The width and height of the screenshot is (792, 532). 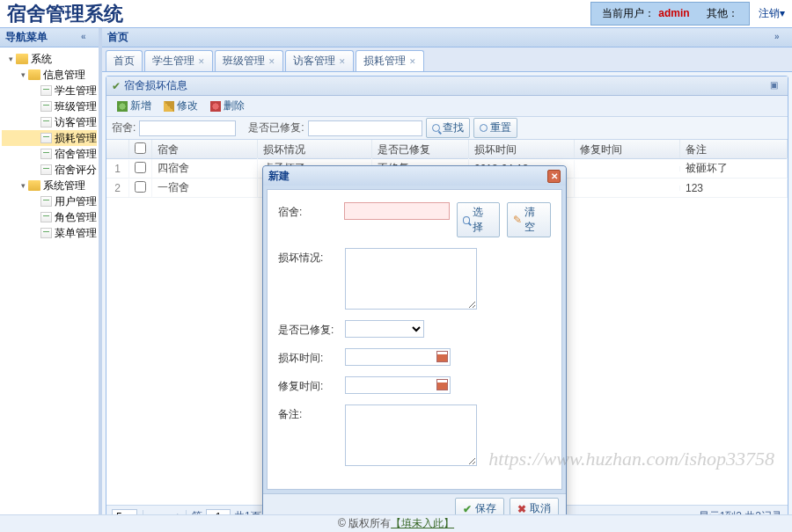 What do you see at coordinates (124, 62) in the screenshot?
I see `tab-label: 首页` at bounding box center [124, 62].